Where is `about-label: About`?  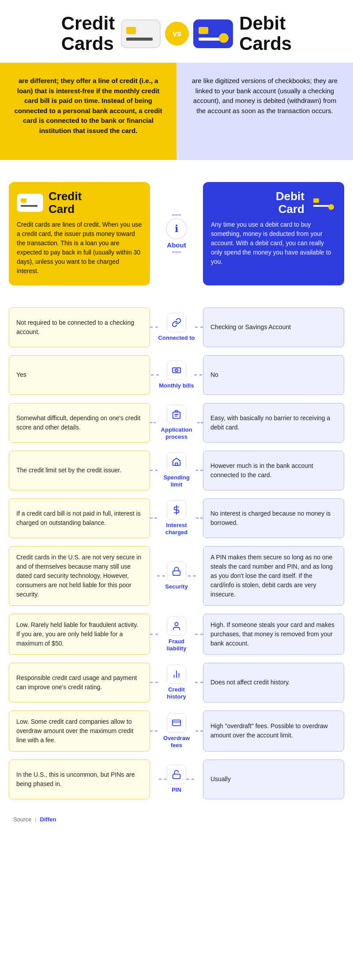 about-label: About is located at coordinates (176, 245).